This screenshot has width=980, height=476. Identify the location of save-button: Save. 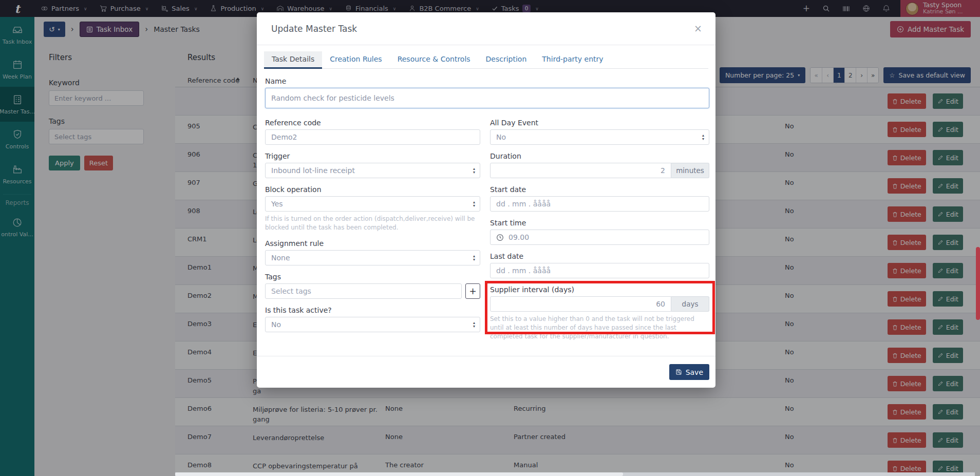
(689, 372).